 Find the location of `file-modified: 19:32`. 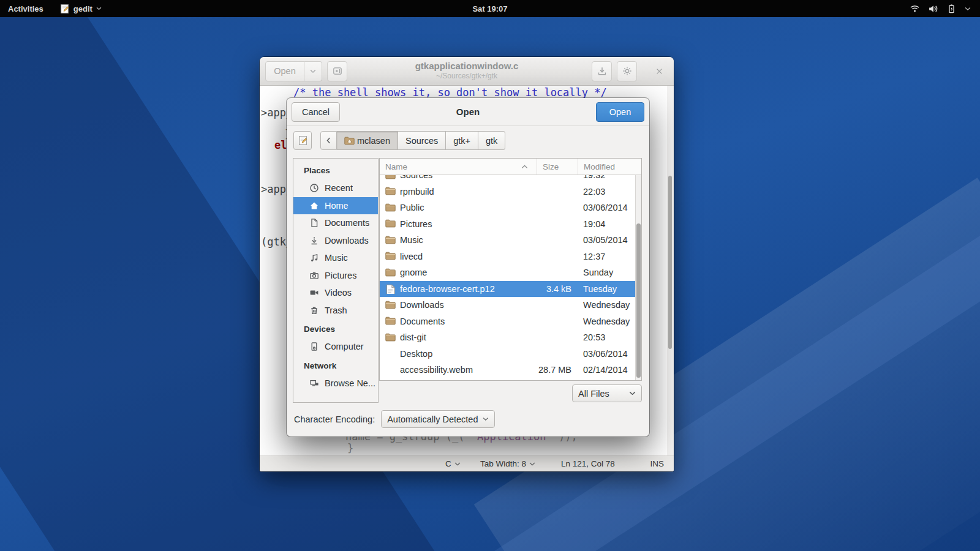

file-modified: 19:32 is located at coordinates (609, 178).